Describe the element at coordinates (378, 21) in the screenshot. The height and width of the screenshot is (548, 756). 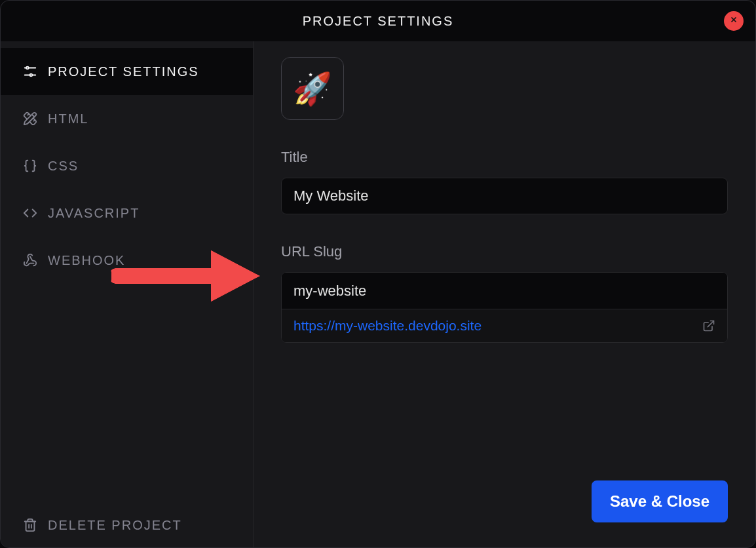
I see `modal-header: PROJECT SETTINGS` at that location.